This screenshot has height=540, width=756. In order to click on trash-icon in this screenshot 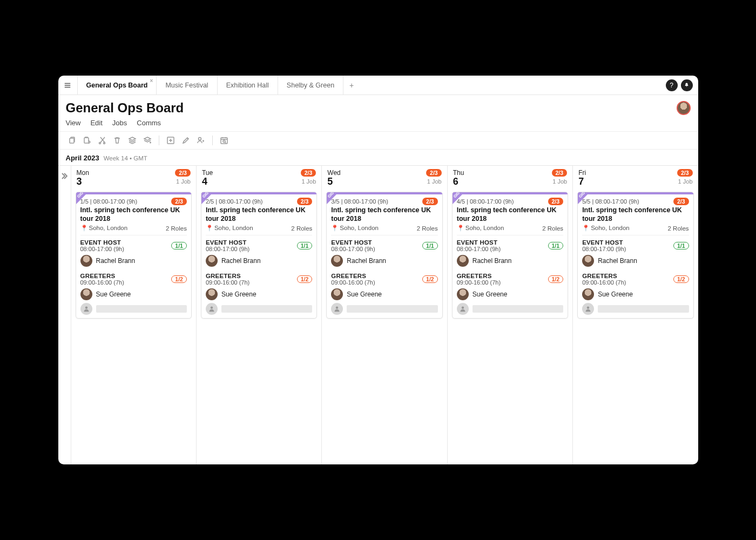, I will do `click(117, 140)`.